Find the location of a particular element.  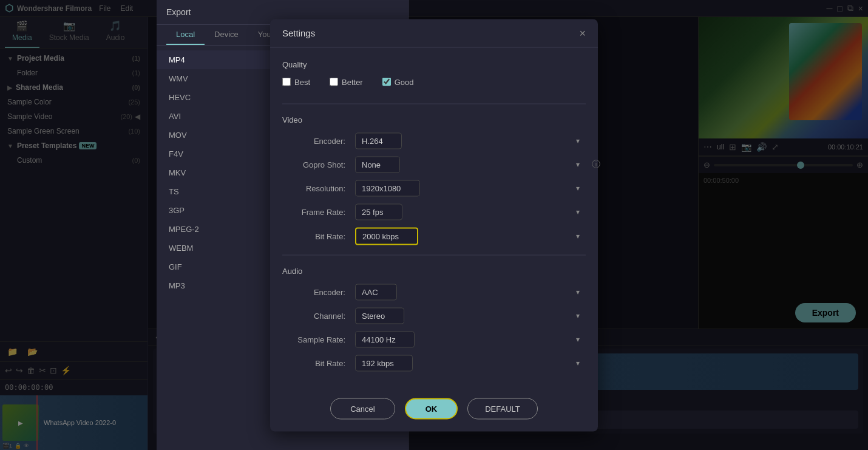

export-tab-device: Device is located at coordinates (226, 35).